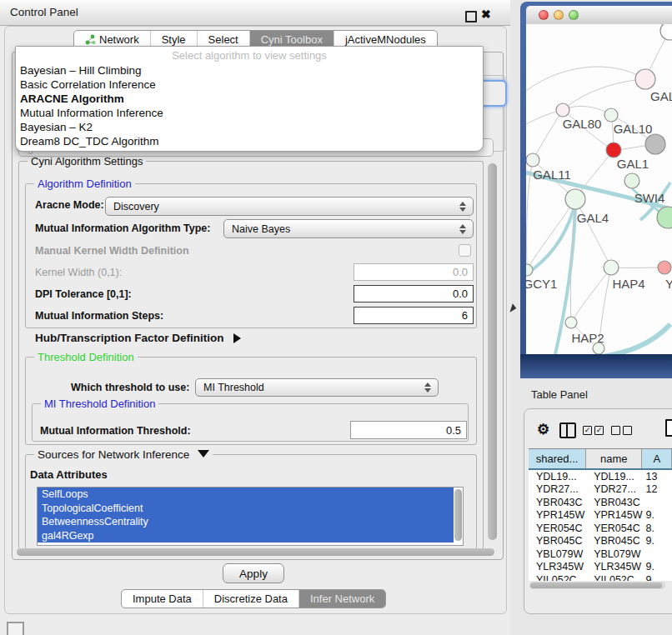 This screenshot has height=635, width=672. What do you see at coordinates (349, 228) in the screenshot?
I see `mi-algorithm-type-combo: Naive Bayes` at bounding box center [349, 228].